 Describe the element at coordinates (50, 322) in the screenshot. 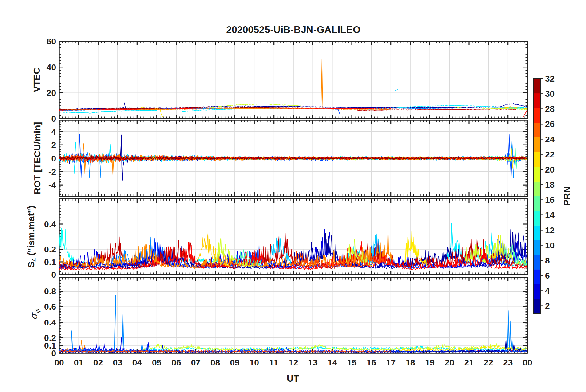

I see `sigma-ytick-label: 0.4` at that location.